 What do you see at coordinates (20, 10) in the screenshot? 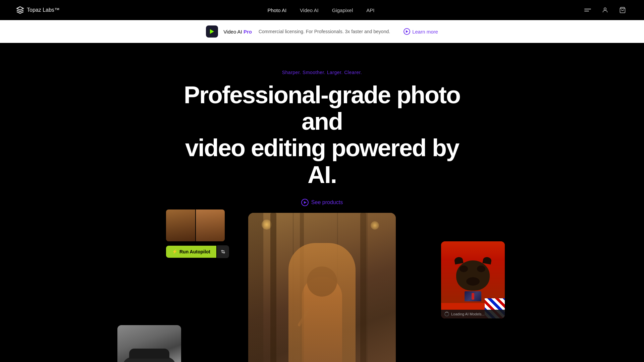
I see `topaz-logo-icon` at bounding box center [20, 10].